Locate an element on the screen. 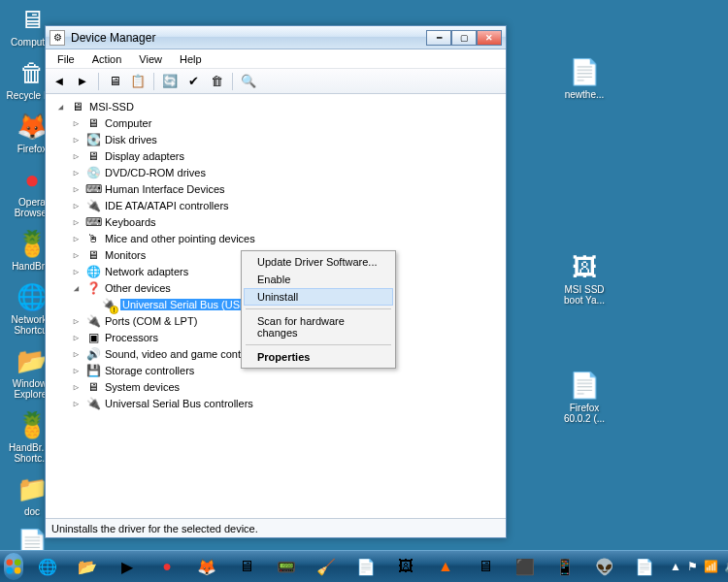  close-button: ✕ is located at coordinates (489, 38).